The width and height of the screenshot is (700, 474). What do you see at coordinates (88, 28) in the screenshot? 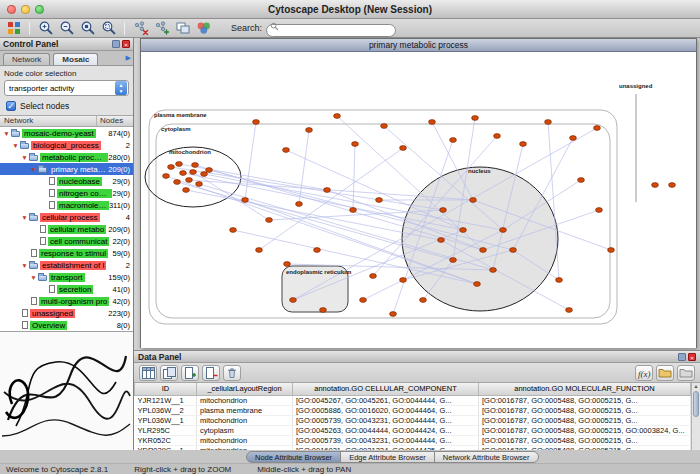
I see `zoom-selected-button` at bounding box center [88, 28].